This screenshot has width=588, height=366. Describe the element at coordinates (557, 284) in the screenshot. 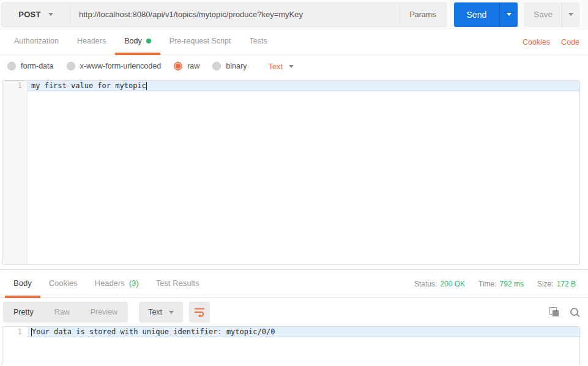

I see `size-badge: Size: 172 B` at that location.